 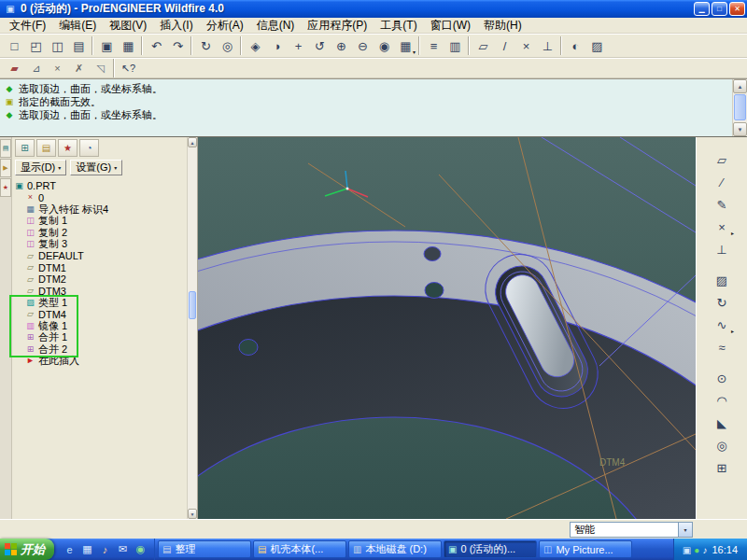 What do you see at coordinates (300, 549) in the screenshot?
I see `taskbar-button-jike-folder: ▤ 机壳本体(...` at bounding box center [300, 549].